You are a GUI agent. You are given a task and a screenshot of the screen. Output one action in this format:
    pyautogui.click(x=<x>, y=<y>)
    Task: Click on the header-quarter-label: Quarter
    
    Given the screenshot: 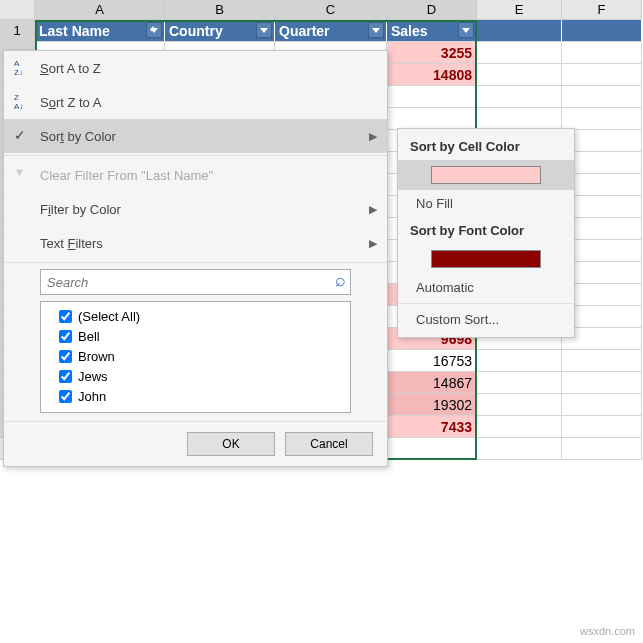 What is the action you would take?
    pyautogui.click(x=304, y=31)
    